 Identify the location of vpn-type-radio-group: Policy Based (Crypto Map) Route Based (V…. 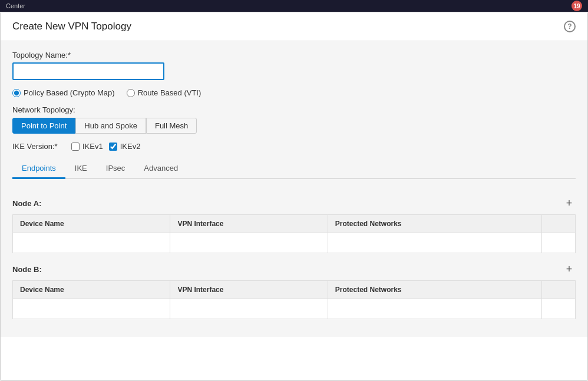
(294, 93).